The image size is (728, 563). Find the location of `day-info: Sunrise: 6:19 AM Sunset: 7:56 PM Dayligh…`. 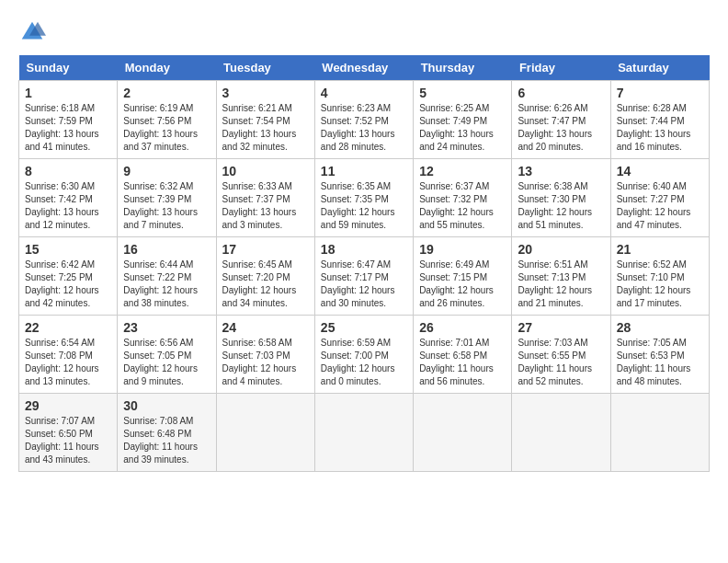

day-info: Sunrise: 6:19 AM Sunset: 7:56 PM Dayligh… is located at coordinates (166, 128).